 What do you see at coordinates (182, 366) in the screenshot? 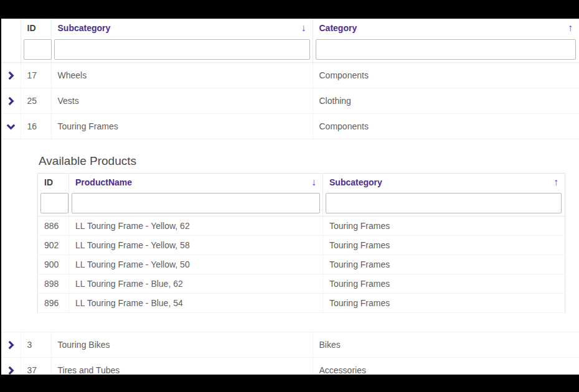
I see `cell-subcategory: Tires and Tubes` at bounding box center [182, 366].